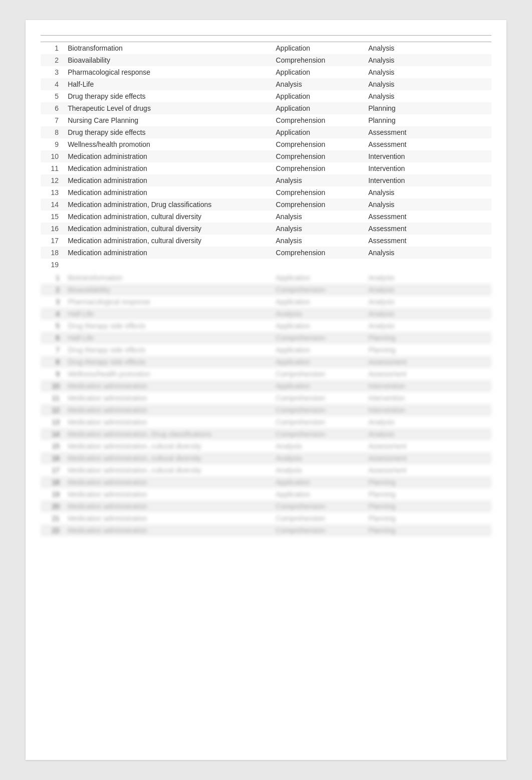  Describe the element at coordinates (266, 482) in the screenshot. I see `blurred-row: 18Medication administrationApplicationPl…` at that location.